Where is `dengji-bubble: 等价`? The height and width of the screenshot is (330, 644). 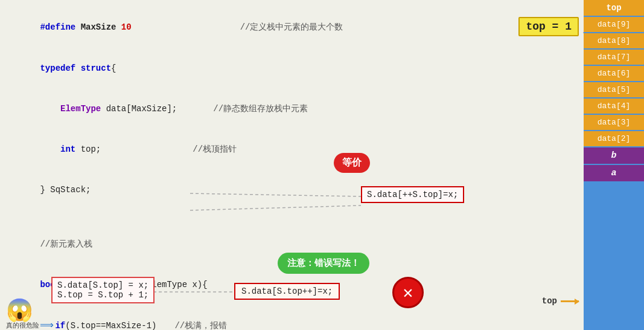
dengji-bubble: 等价 is located at coordinates (352, 163).